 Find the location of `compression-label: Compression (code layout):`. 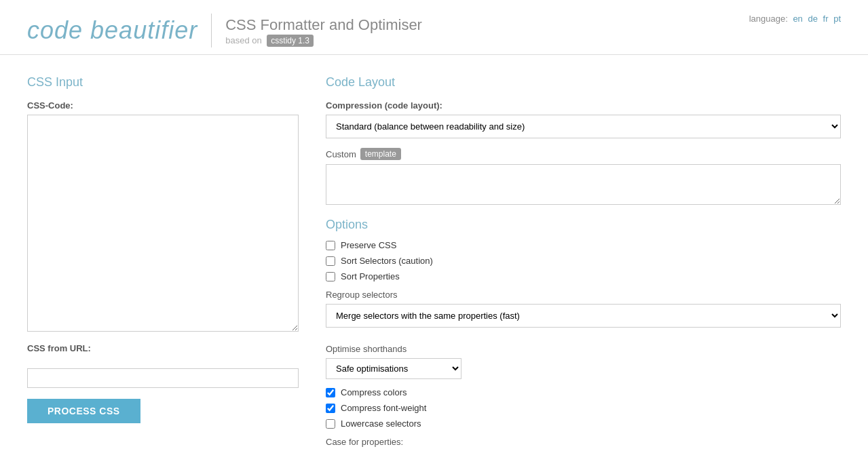

compression-label: Compression (code layout): is located at coordinates (584, 106).